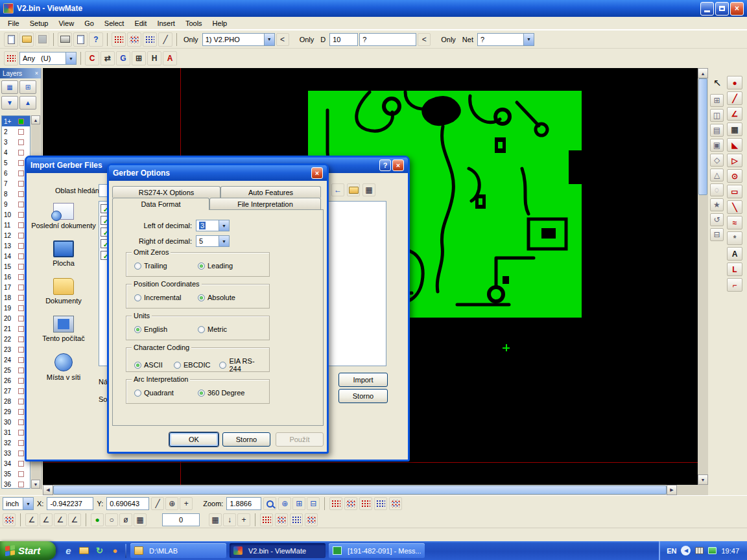  What do you see at coordinates (170, 58) in the screenshot?
I see `selection-tool-button: A` at bounding box center [170, 58].